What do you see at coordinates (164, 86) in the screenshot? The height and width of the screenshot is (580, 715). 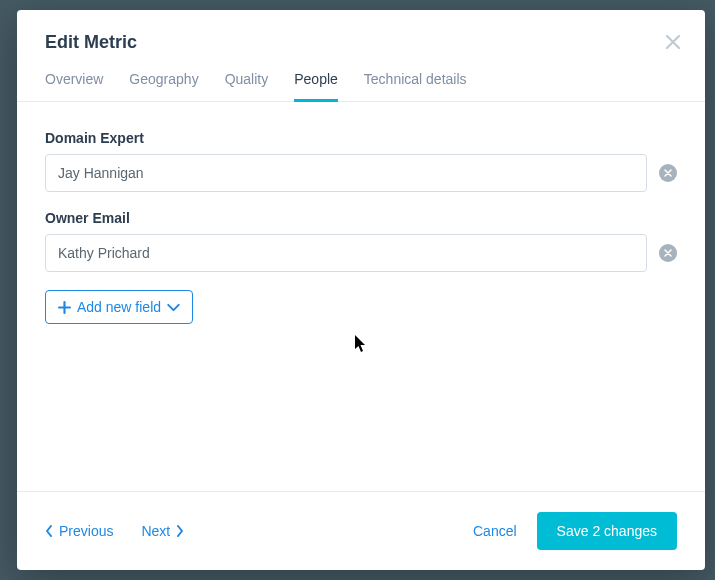 I see `tab-geography: Geography` at bounding box center [164, 86].